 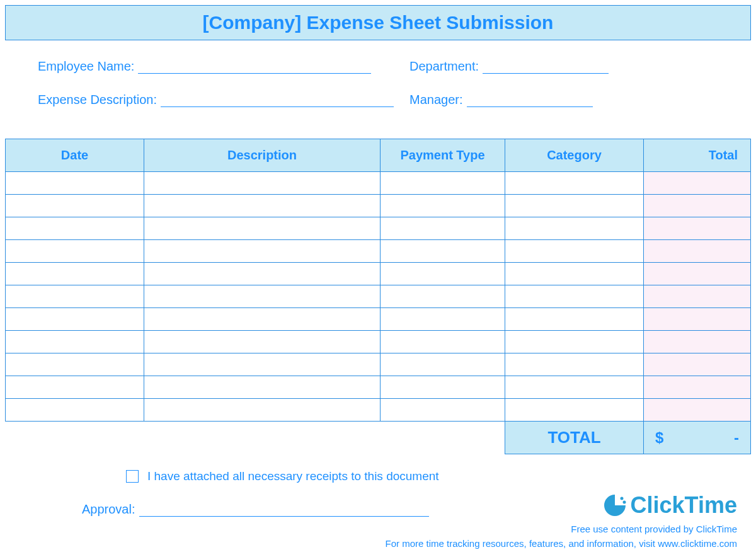 What do you see at coordinates (736, 438) in the screenshot?
I see `total-amount: -` at bounding box center [736, 438].